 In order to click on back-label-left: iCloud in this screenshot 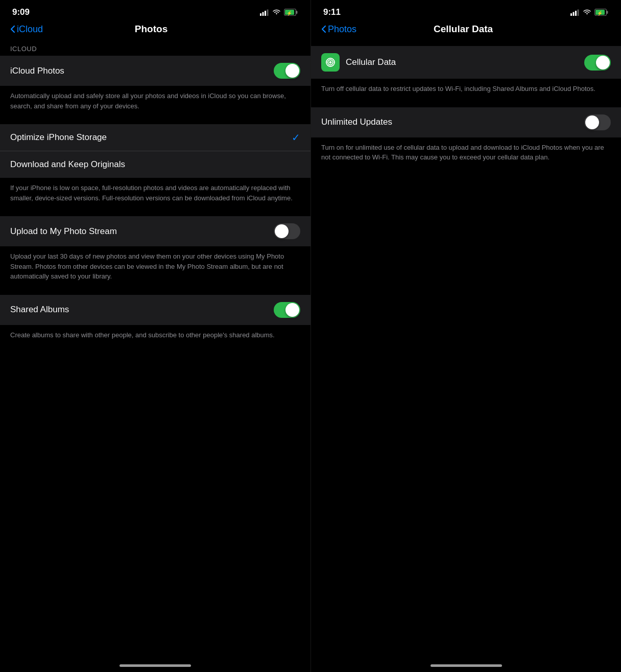, I will do `click(30, 30)`.